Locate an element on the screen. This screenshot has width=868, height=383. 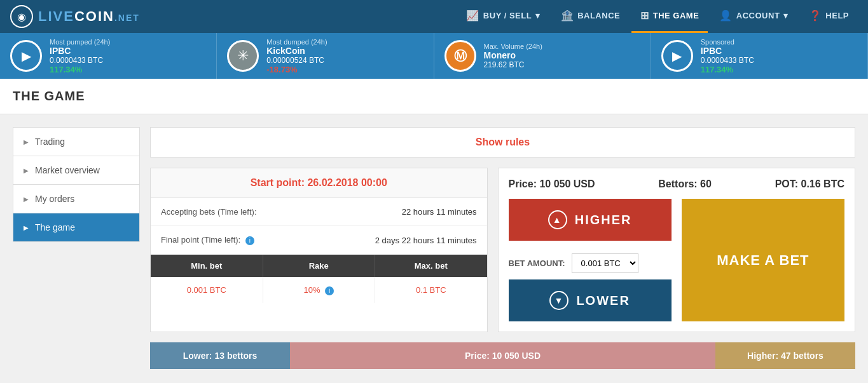
info-value-1: 22 hours 11 minutes is located at coordinates (401, 212).